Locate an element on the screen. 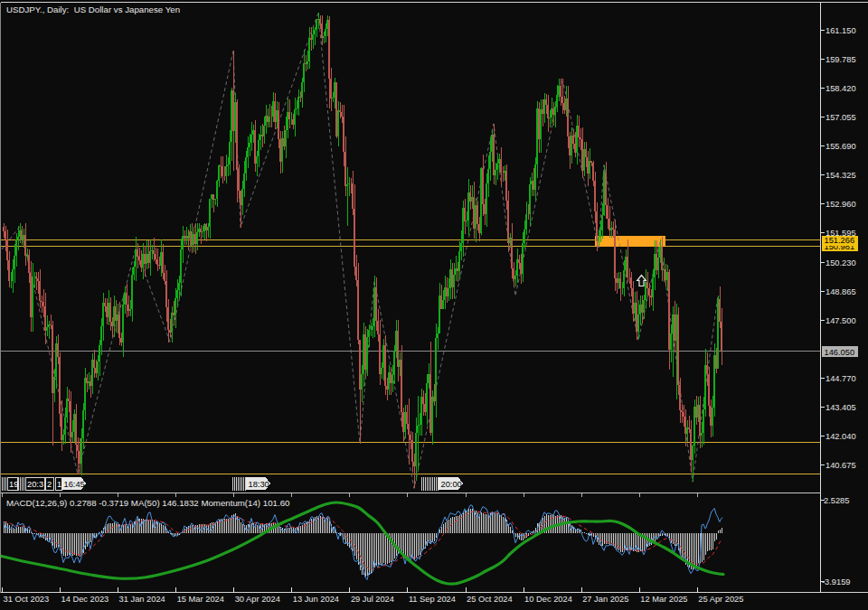  svg-text: 25 Oct 2024 is located at coordinates (490, 599).